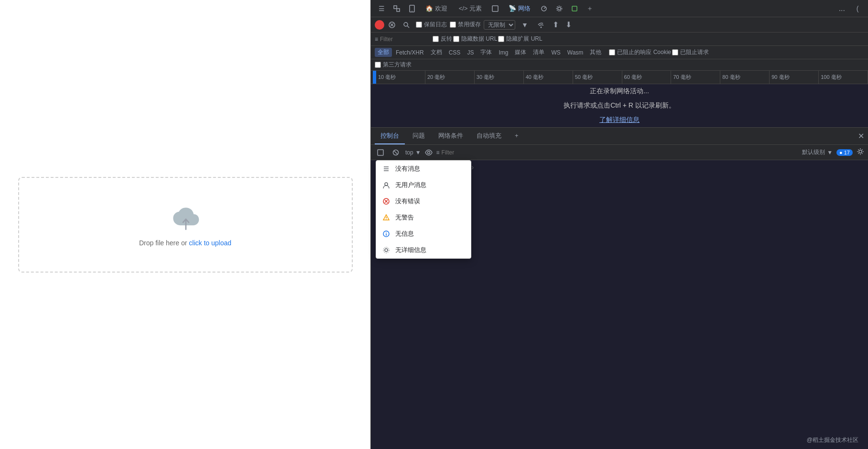  Describe the element at coordinates (380, 25) in the screenshot. I see `record-button` at that location.